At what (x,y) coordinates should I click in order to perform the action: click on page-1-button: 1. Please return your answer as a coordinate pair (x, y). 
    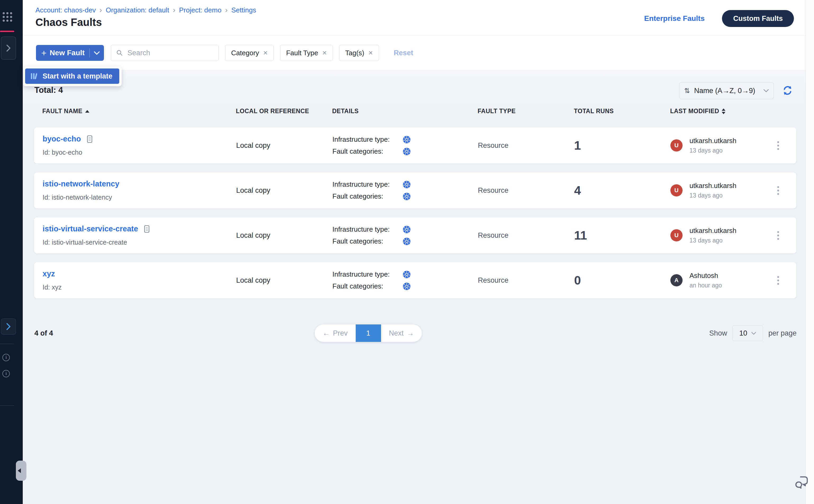
    Looking at the image, I should click on (368, 333).